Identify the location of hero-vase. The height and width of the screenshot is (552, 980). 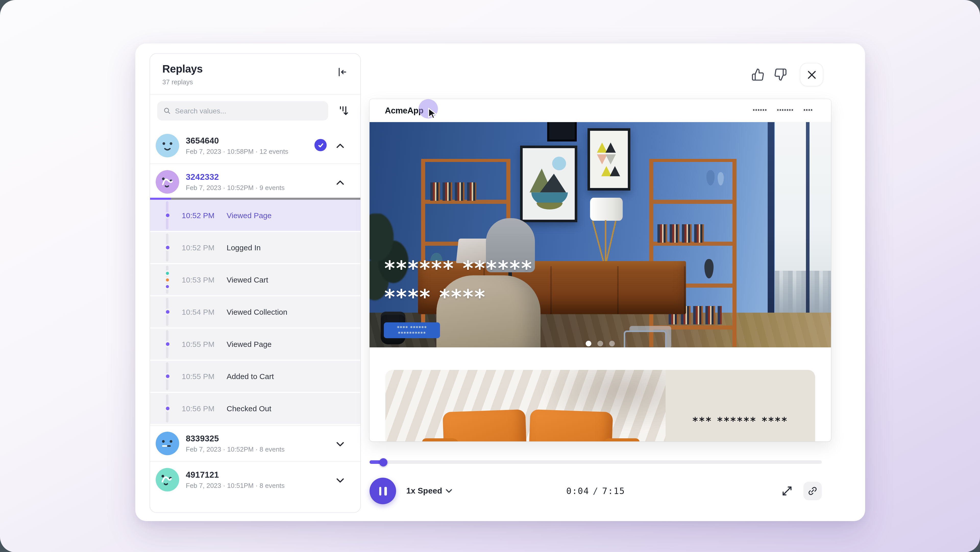
(709, 269).